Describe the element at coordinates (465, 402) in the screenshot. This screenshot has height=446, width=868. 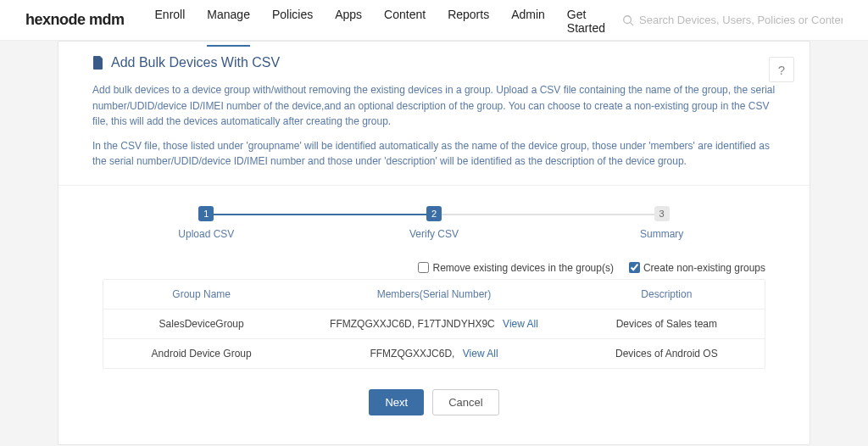
I see `cancel-button: Cancel` at that location.